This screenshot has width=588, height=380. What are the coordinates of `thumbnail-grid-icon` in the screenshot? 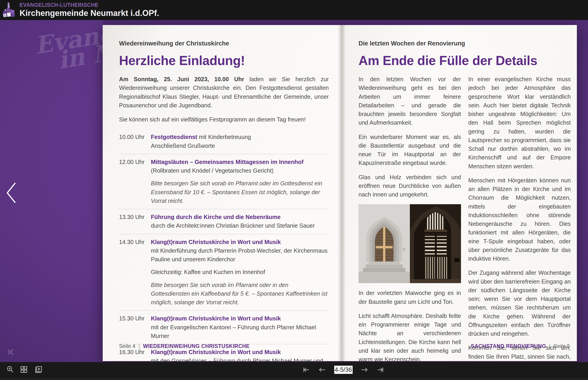 It's located at (24, 370).